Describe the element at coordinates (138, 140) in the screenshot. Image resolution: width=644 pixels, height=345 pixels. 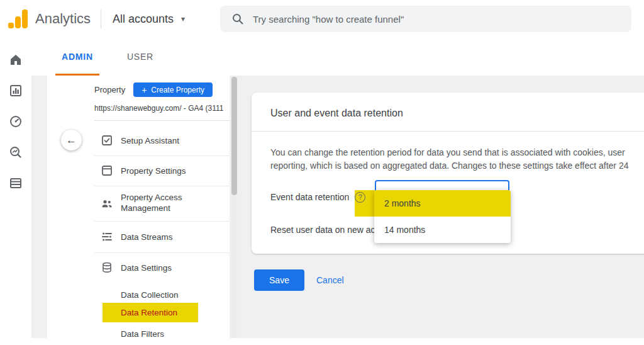
I see `menu-item-setup-assistant: Setup Assistant` at that location.